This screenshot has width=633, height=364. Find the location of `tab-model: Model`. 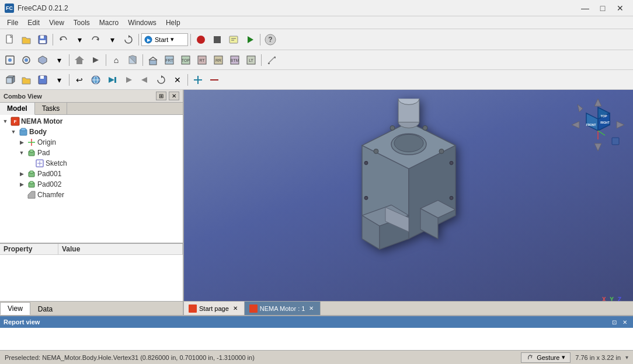

tab-model: Model is located at coordinates (18, 108).